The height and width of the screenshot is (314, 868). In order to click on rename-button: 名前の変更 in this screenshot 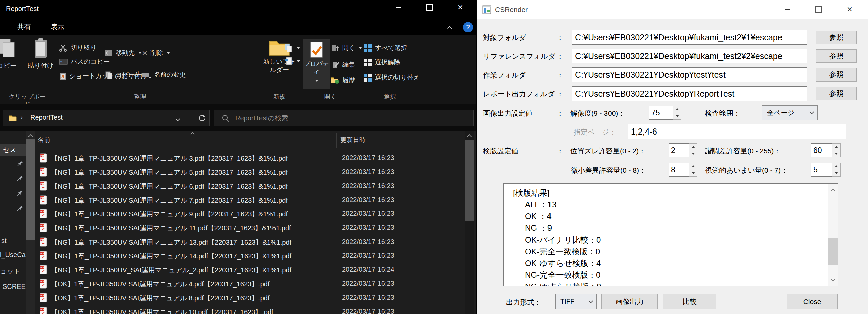, I will do `click(164, 75)`.